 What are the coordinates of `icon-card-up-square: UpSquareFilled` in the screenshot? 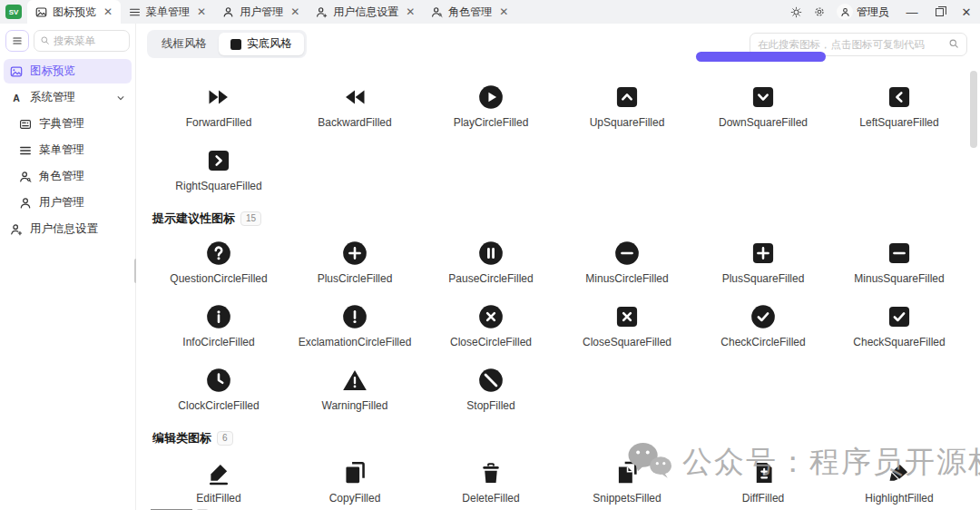 It's located at (627, 106).